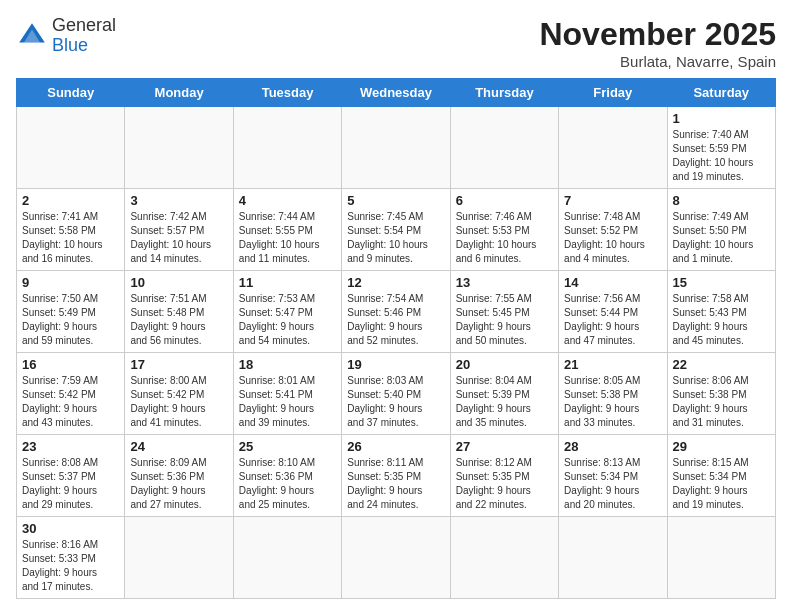 The width and height of the screenshot is (792, 612). I want to click on logo-icon, so click(32, 36).